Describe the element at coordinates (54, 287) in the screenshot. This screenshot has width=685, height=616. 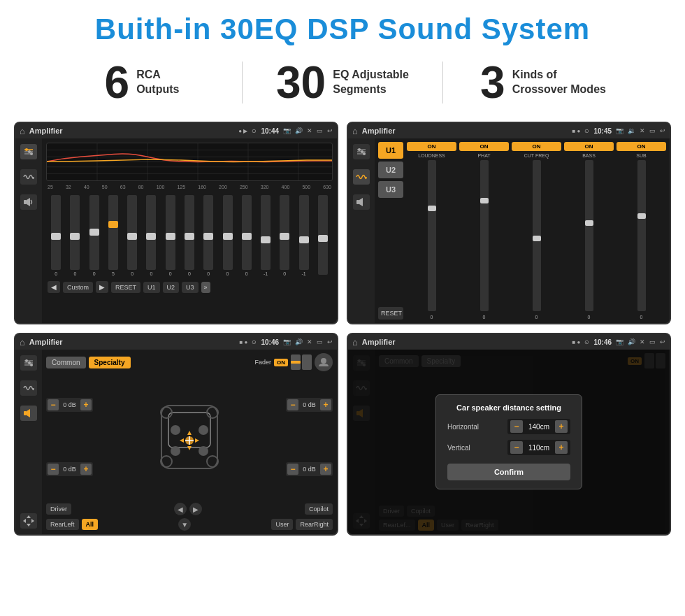
I see `eq-prev-button: ◀` at that location.